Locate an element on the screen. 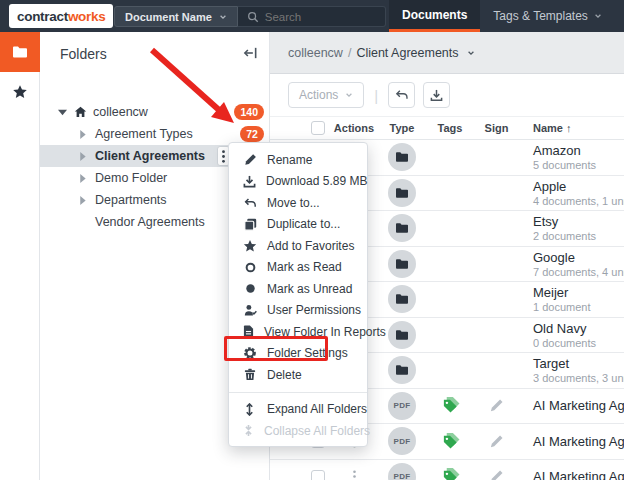  row-name: Amazon is located at coordinates (578, 150).